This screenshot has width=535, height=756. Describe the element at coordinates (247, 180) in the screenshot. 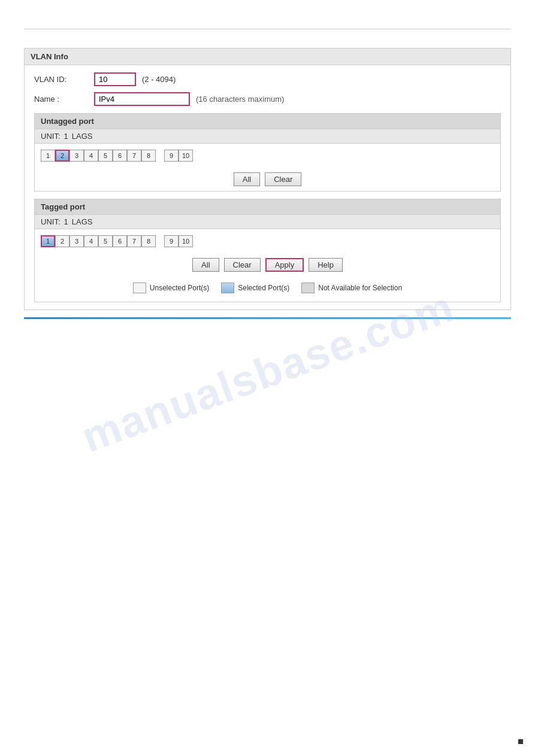

I see `untagged-all-button: All` at that location.